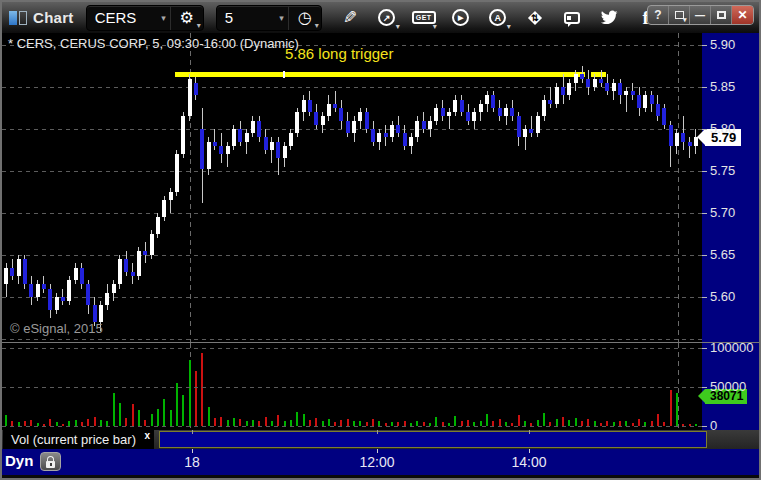  I want to click on twitter-share-button, so click(609, 18).